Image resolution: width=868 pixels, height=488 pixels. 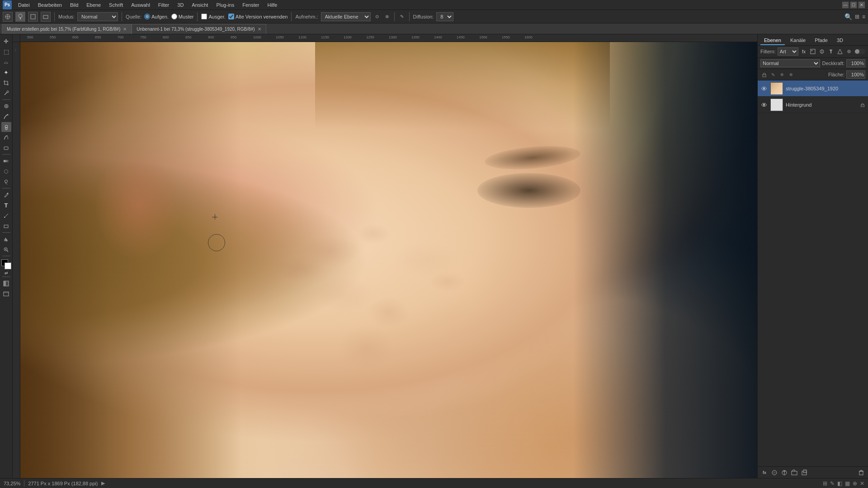 What do you see at coordinates (804, 52) in the screenshot?
I see `filter-icon-fx: fx` at bounding box center [804, 52].